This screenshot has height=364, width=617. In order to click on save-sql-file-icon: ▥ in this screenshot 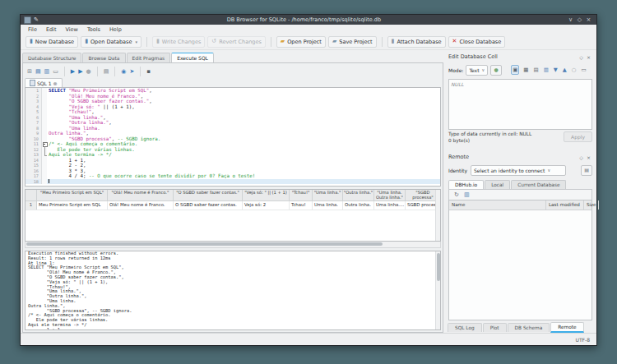, I will do `click(48, 71)`.